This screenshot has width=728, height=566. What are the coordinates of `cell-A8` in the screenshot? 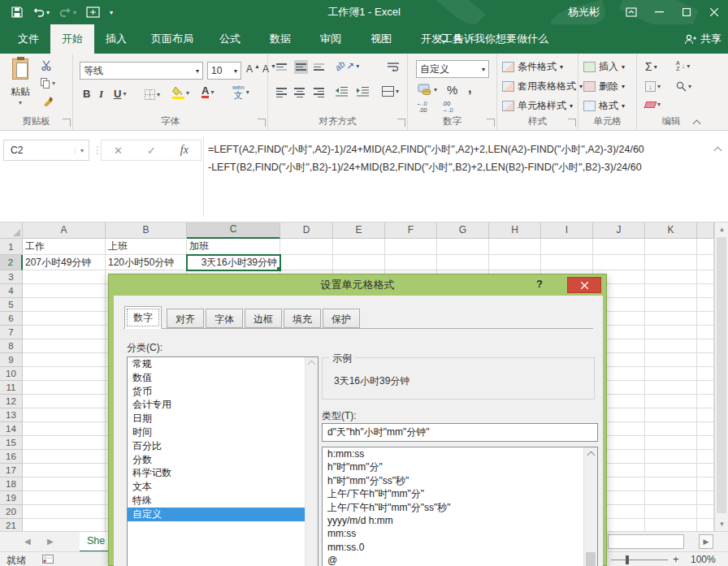 It's located at (64, 346).